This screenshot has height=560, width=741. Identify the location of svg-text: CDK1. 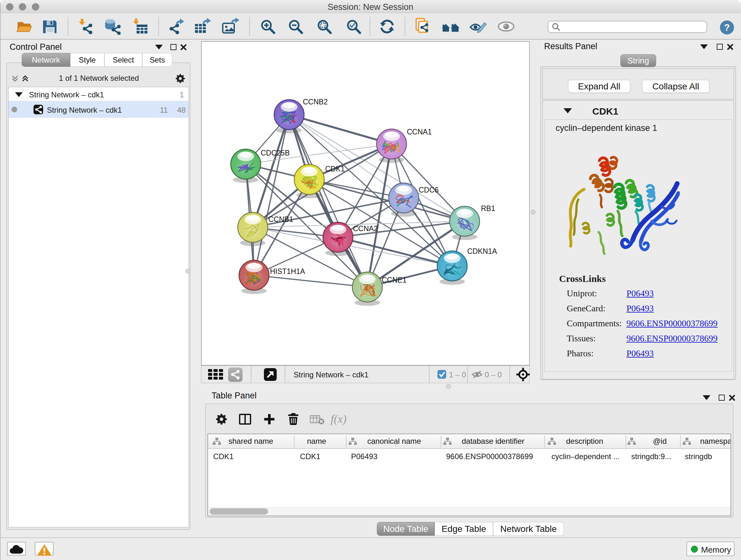
(335, 169).